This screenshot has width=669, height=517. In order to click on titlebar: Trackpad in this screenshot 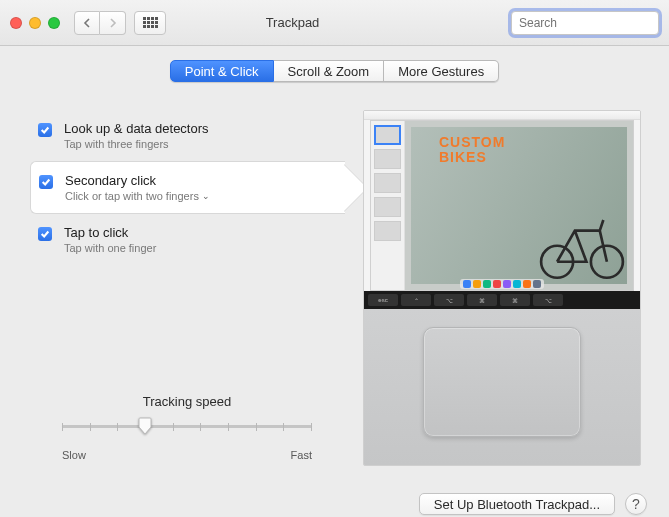, I will do `click(334, 23)`.